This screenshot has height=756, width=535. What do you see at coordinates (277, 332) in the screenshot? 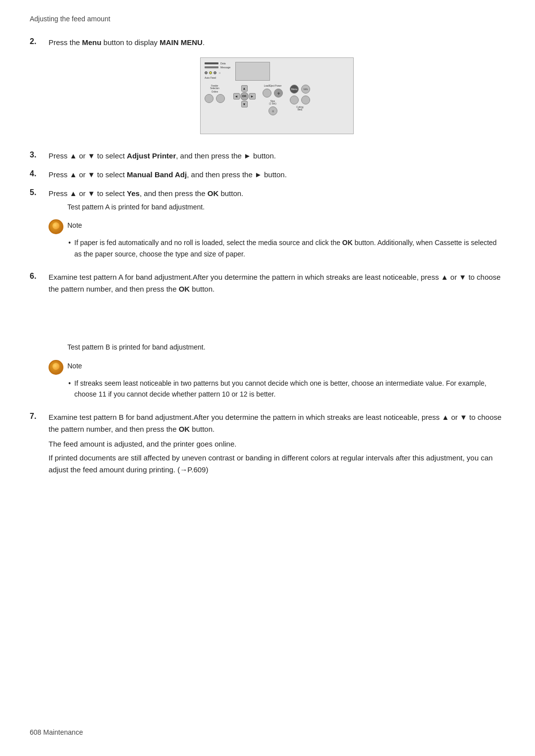
I see `spacer-6c` at bounding box center [277, 332].